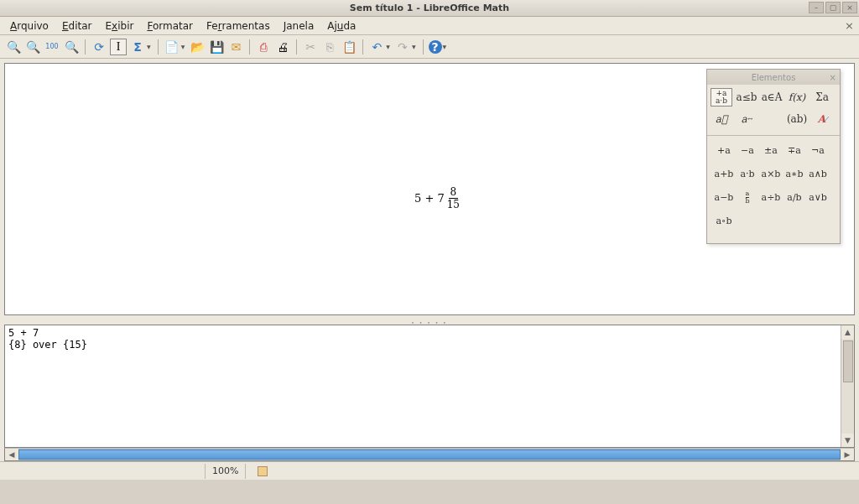  I want to click on menu-ferramentas: Ferramentas, so click(238, 26).